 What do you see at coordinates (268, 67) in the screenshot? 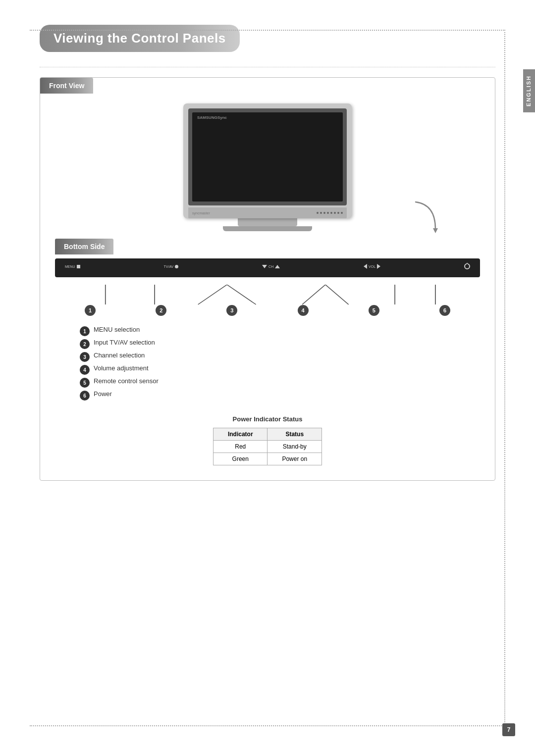
I see `title-separator` at bounding box center [268, 67].